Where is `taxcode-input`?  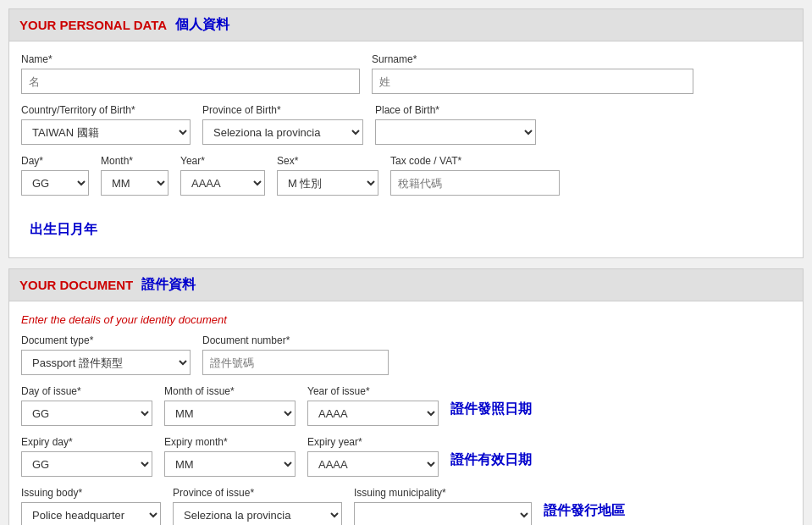
taxcode-input is located at coordinates (475, 183).